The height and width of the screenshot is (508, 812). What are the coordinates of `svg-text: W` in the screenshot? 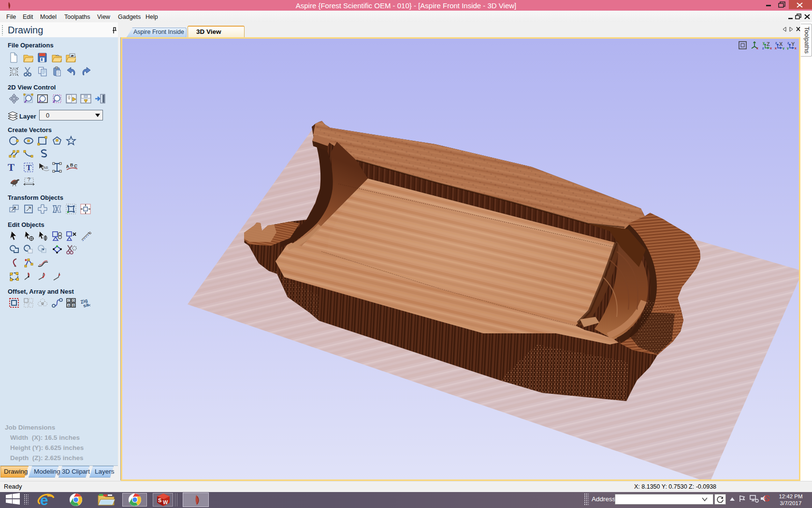 It's located at (165, 502).